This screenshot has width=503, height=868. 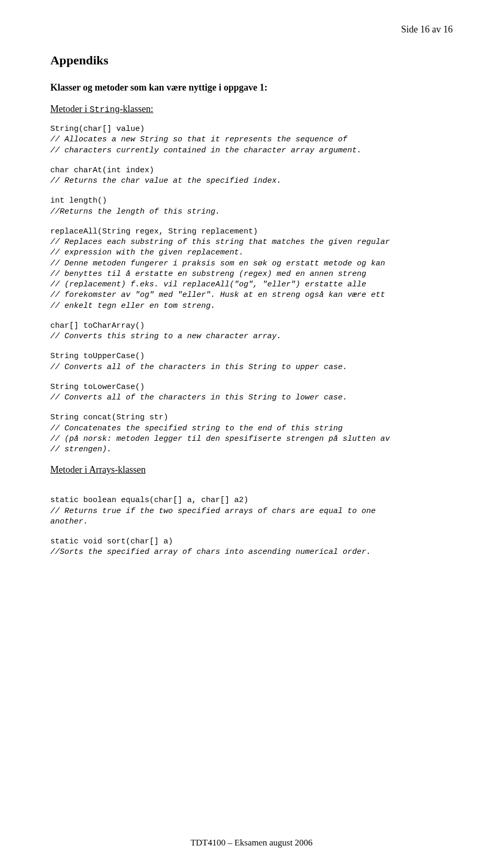 I want to click on method-charat: char charAt(int index) // Returns the ch…, so click(x=252, y=176).